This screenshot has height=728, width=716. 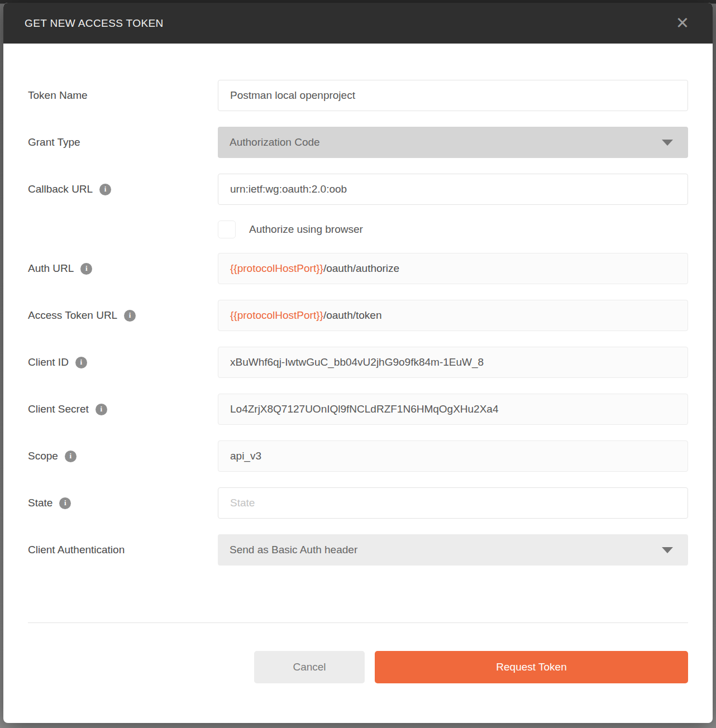 I want to click on state-row: State i, so click(x=358, y=503).